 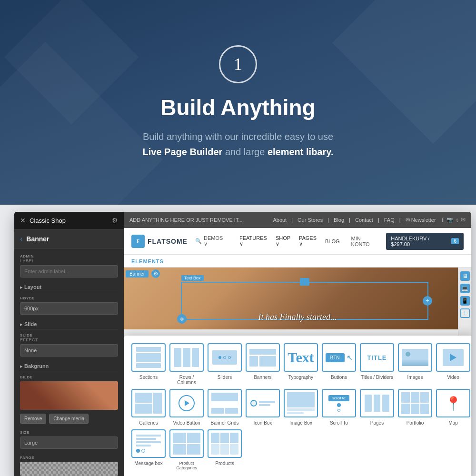 I want to click on nav-demos-text: DEMOS ∨, so click(x=216, y=241).